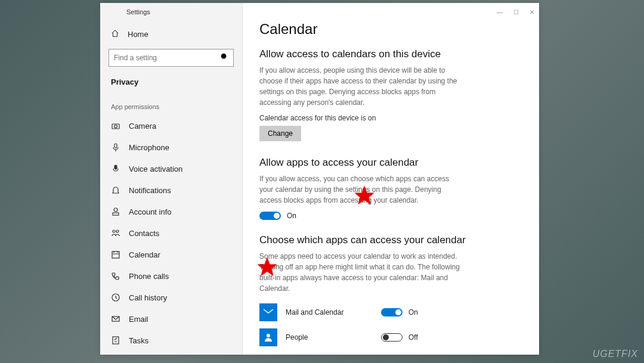  I want to click on home-label: Home, so click(138, 35).